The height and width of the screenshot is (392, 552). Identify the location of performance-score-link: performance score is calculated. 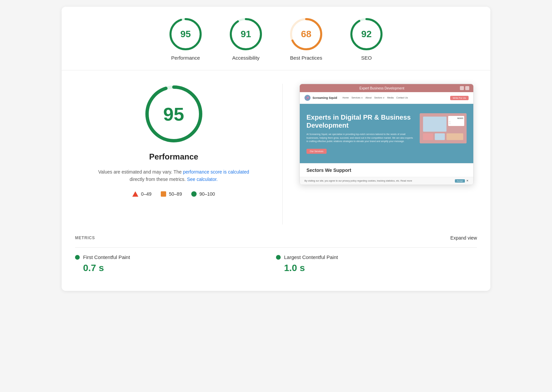
(216, 172).